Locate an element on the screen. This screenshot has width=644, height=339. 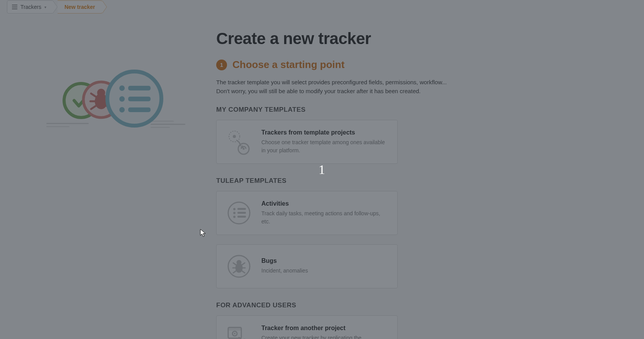
bugs-icon is located at coordinates (239, 266).